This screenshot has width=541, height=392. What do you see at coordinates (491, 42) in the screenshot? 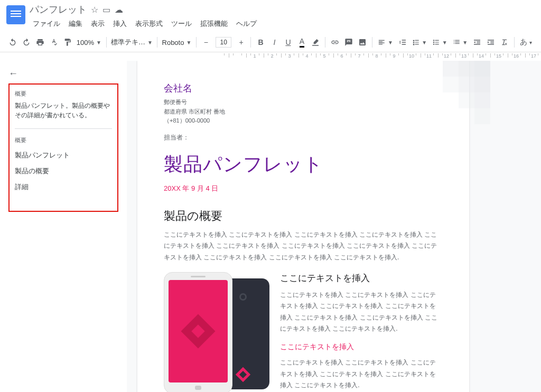
I see `indent-increase-button` at bounding box center [491, 42].